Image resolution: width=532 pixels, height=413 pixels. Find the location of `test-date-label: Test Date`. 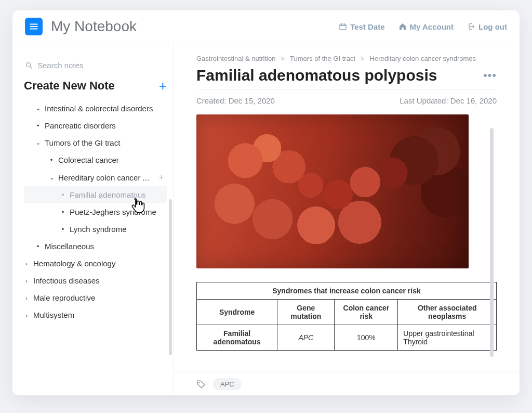

test-date-label: Test Date is located at coordinates (367, 27).